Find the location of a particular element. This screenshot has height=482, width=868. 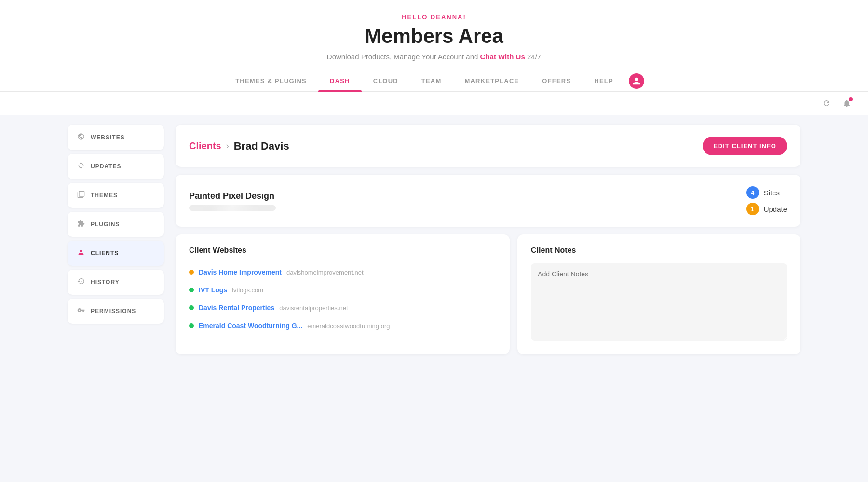

breadcrumb: Clients › Brad Davis is located at coordinates (239, 146).